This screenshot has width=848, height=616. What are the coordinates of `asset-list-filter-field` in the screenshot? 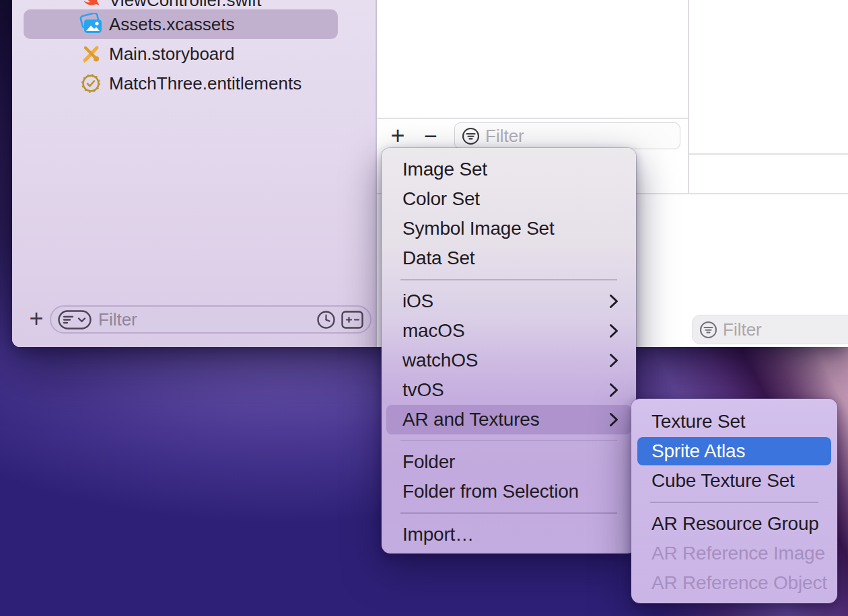 It's located at (567, 136).